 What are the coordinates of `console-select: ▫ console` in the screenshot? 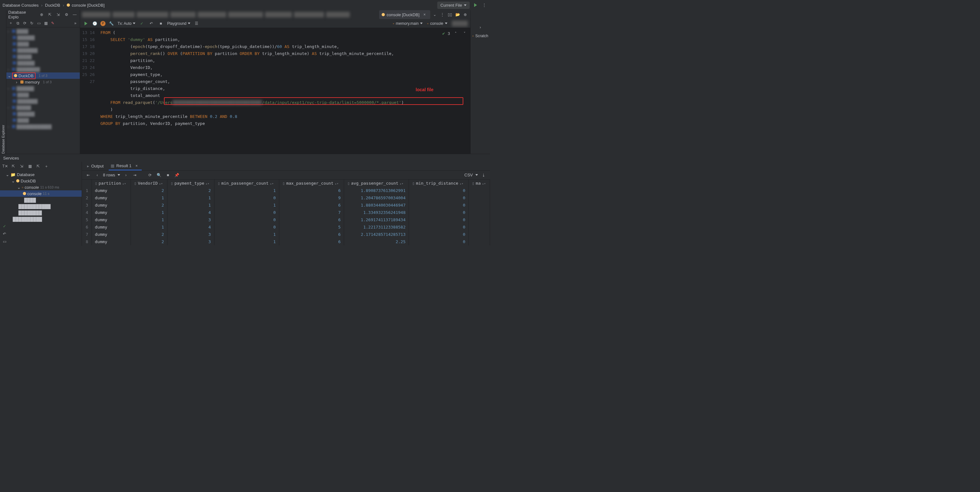 It's located at (438, 24).